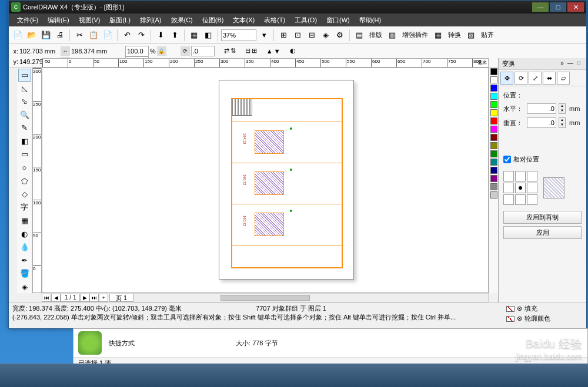 Image resolution: width=588 pixels, height=387 pixels. I want to click on undo-button: ↶, so click(127, 35).